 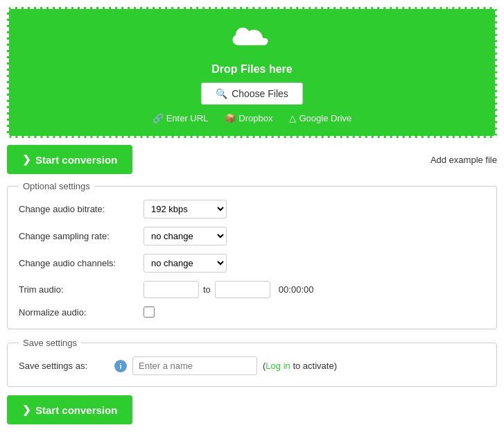 What do you see at coordinates (252, 410) in the screenshot?
I see `bottom-action-row: ❯ Start conversion` at bounding box center [252, 410].